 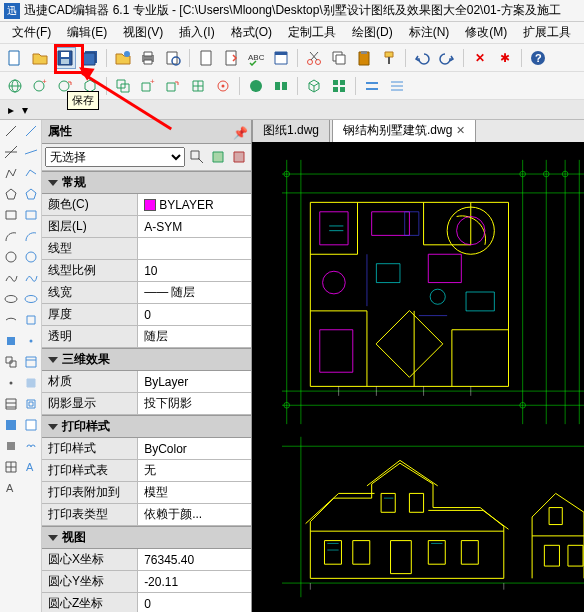 I want to click on circle-alt-icon, so click(x=31, y=257).